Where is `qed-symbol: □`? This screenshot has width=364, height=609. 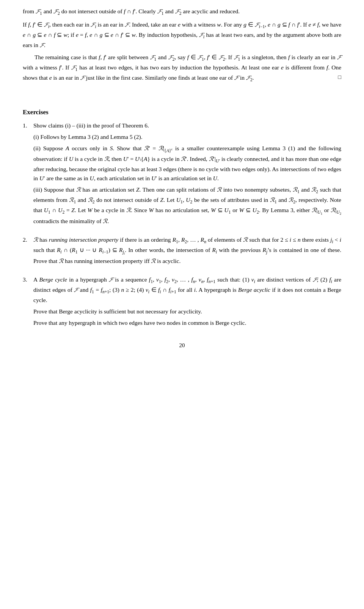
qed-symbol: □ is located at coordinates (334, 77).